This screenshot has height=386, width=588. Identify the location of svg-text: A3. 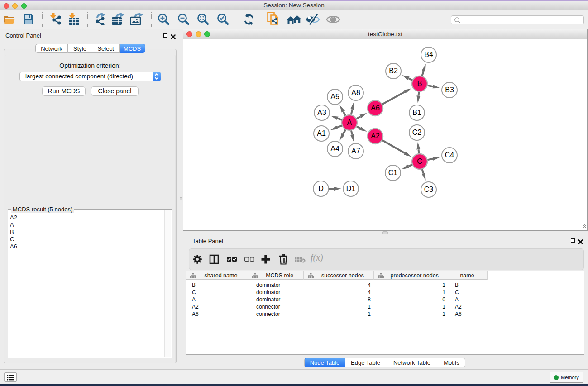
(322, 112).